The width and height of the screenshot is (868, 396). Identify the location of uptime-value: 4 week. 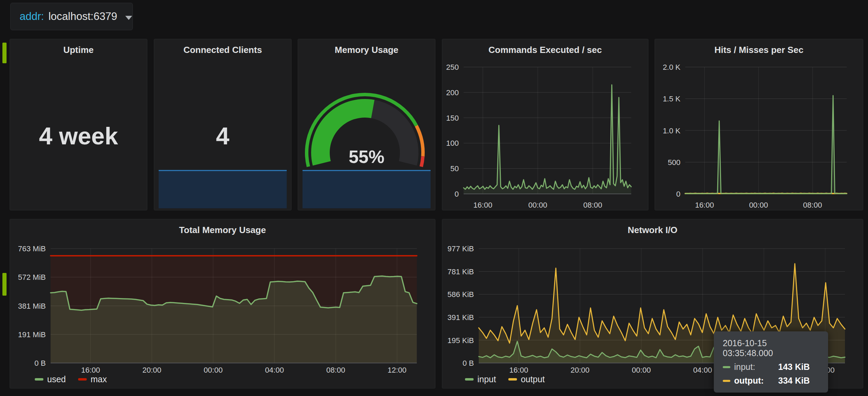
(78, 136).